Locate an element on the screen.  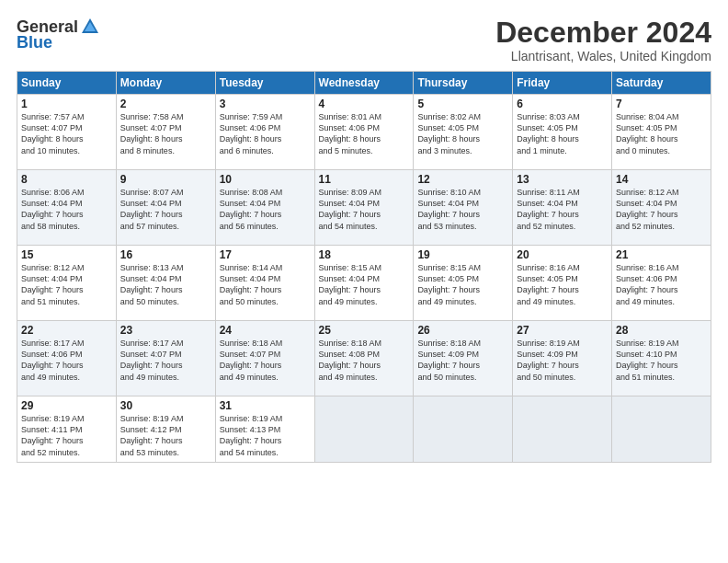
table-row: 16Sunrise: 8:13 AM Sunset: 4:04 PM Dayli… is located at coordinates (165, 283).